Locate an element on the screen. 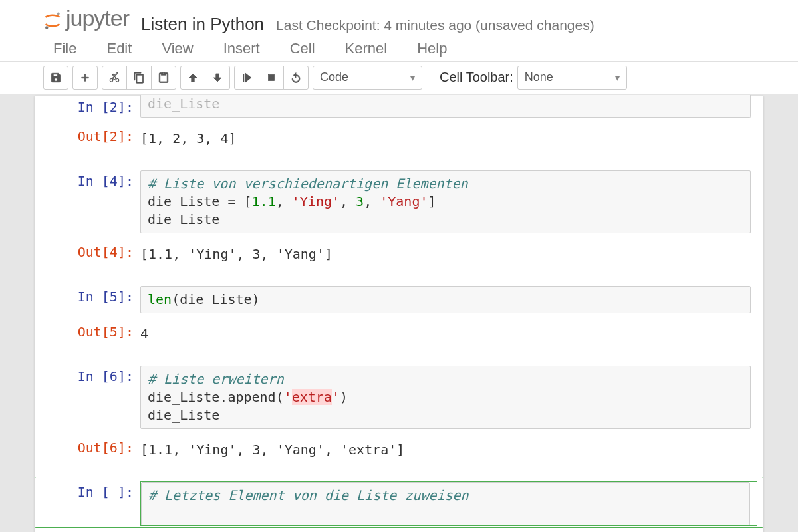 Image resolution: width=798 pixels, height=532 pixels. output-cell: Out[2]: [1, 2, 3, 4] is located at coordinates (399, 137).